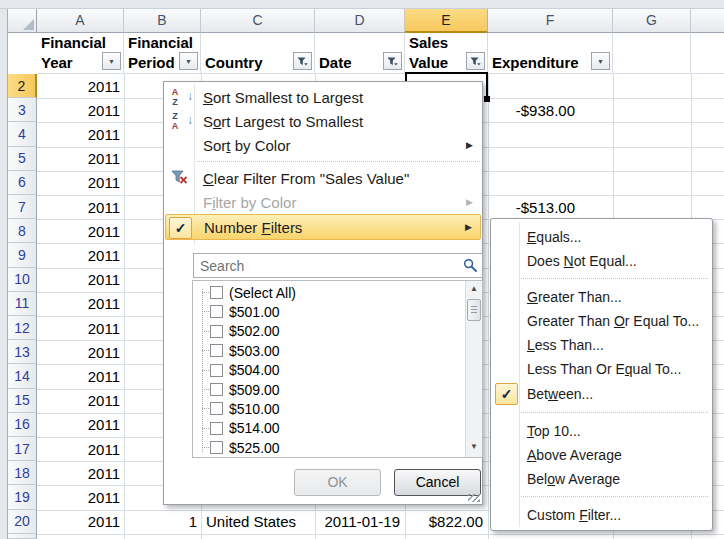  Describe the element at coordinates (81, 473) in the screenshot. I see `cell-A18: 2011` at that location.